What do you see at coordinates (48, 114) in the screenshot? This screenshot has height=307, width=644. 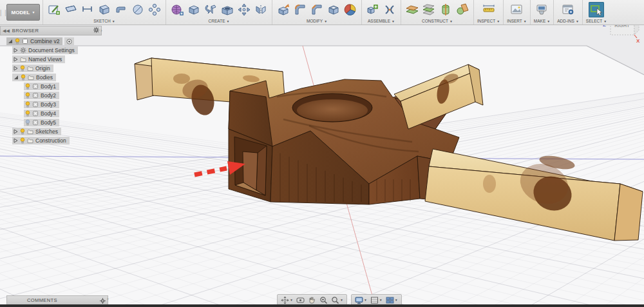 I see `tree-item-label: Body4` at bounding box center [48, 114].